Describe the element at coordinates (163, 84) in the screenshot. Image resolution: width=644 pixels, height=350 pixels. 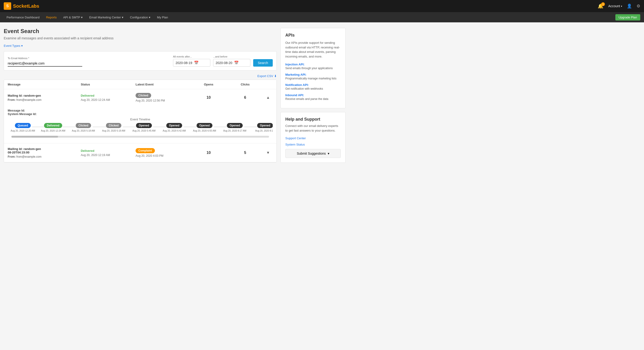
I see `col-latest-event: Latest Event` at that location.